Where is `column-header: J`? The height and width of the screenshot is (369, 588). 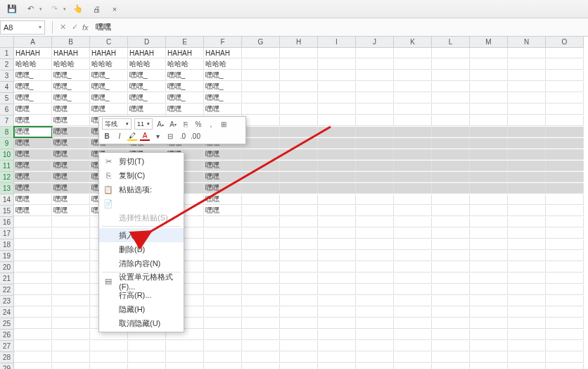 column-header: J is located at coordinates (375, 42).